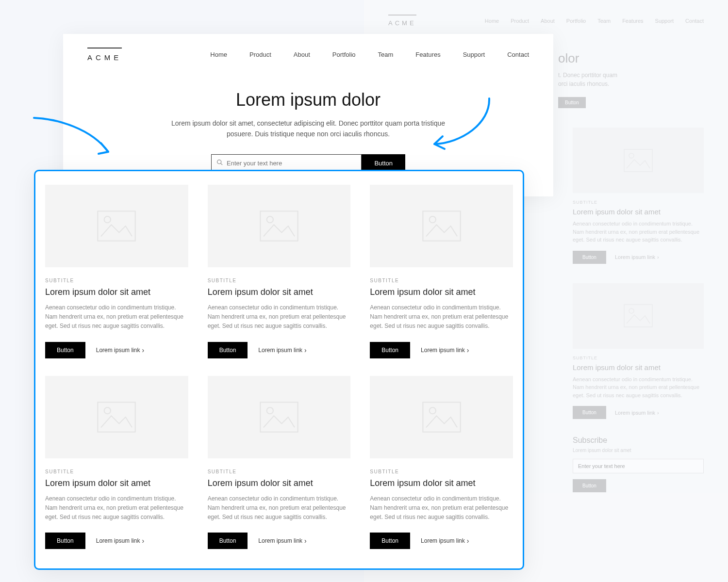 The height and width of the screenshot is (582, 728). I want to click on nav-about: About, so click(302, 54).